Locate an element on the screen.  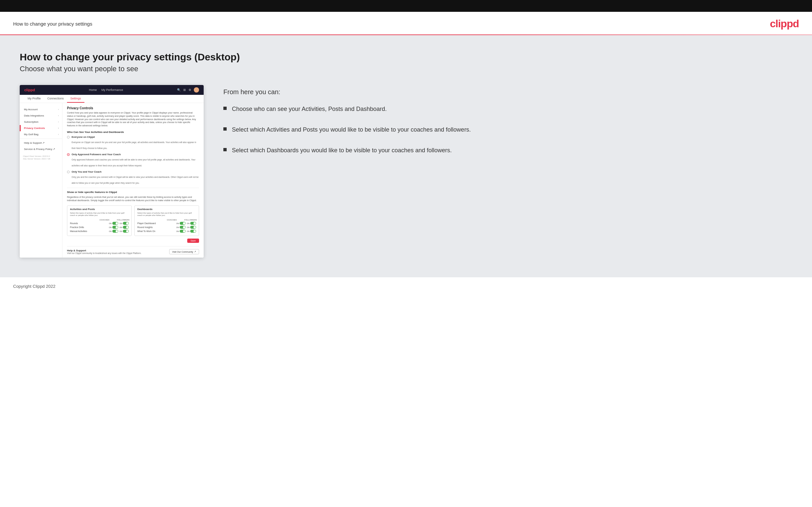
manual-followers-toggle: ON is located at coordinates (124, 231).